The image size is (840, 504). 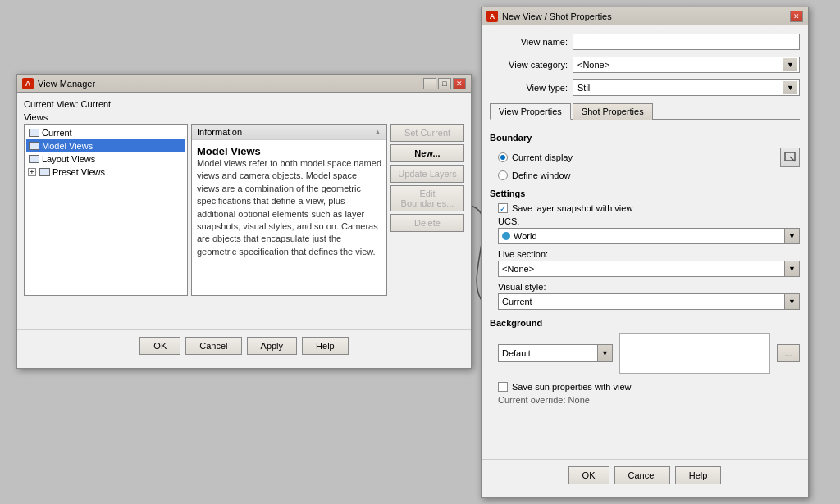 What do you see at coordinates (377, 132) in the screenshot?
I see `collapse-icon: ▲` at bounding box center [377, 132].